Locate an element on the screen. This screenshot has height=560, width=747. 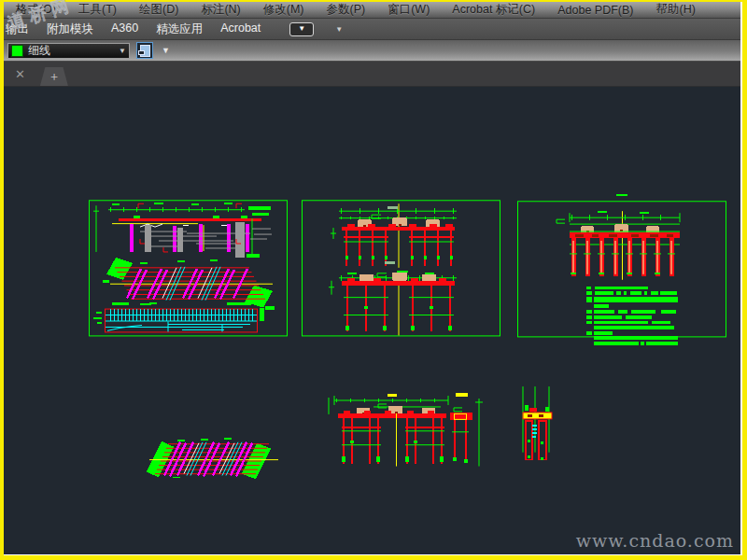
drawing-sheet-bent-elevations is located at coordinates (402, 269).